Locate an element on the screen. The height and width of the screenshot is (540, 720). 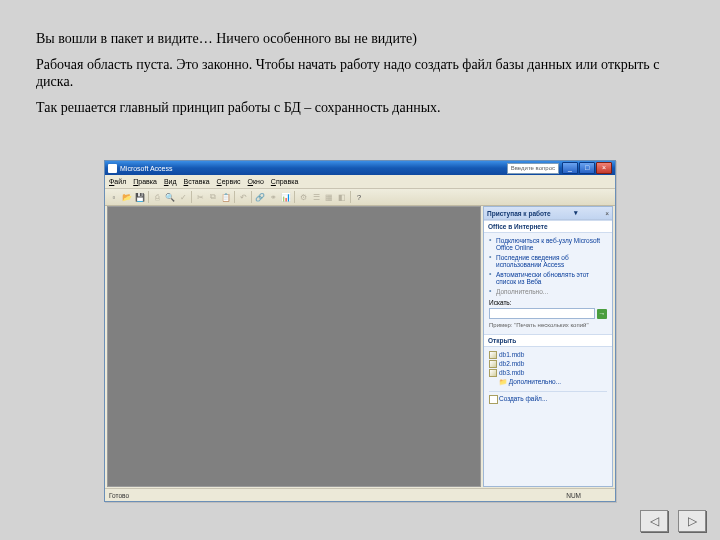
statusbar: Готово NUM is located at coordinates (360, 494).